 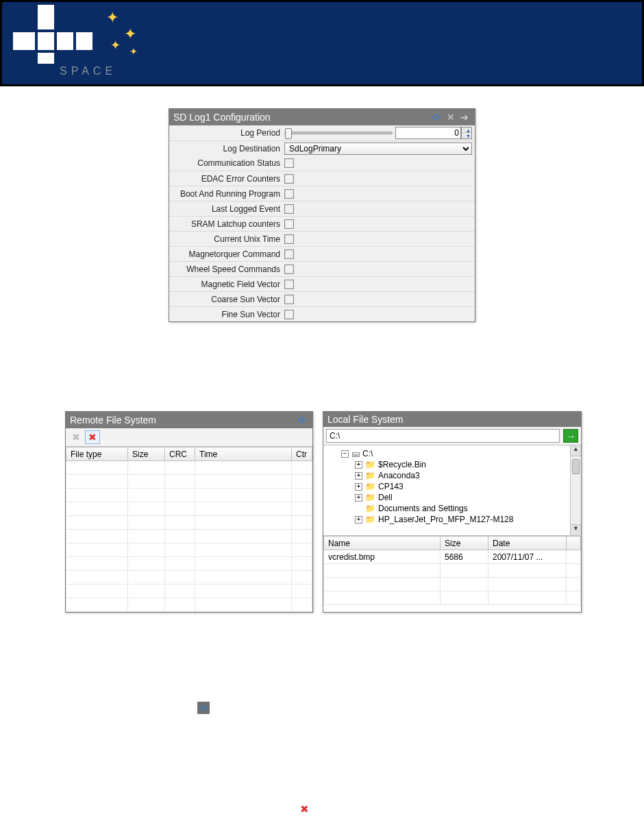 I want to click on column-header: File type, so click(x=97, y=454).